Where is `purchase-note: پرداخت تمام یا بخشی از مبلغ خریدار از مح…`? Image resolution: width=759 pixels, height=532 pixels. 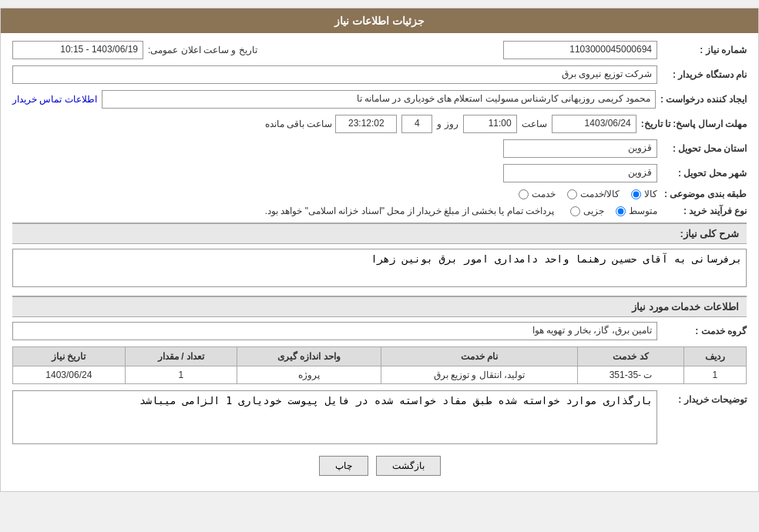
purchase-note: پرداخت تمام یا بخشی از مبلغ خریدار از مح… is located at coordinates (410, 211).